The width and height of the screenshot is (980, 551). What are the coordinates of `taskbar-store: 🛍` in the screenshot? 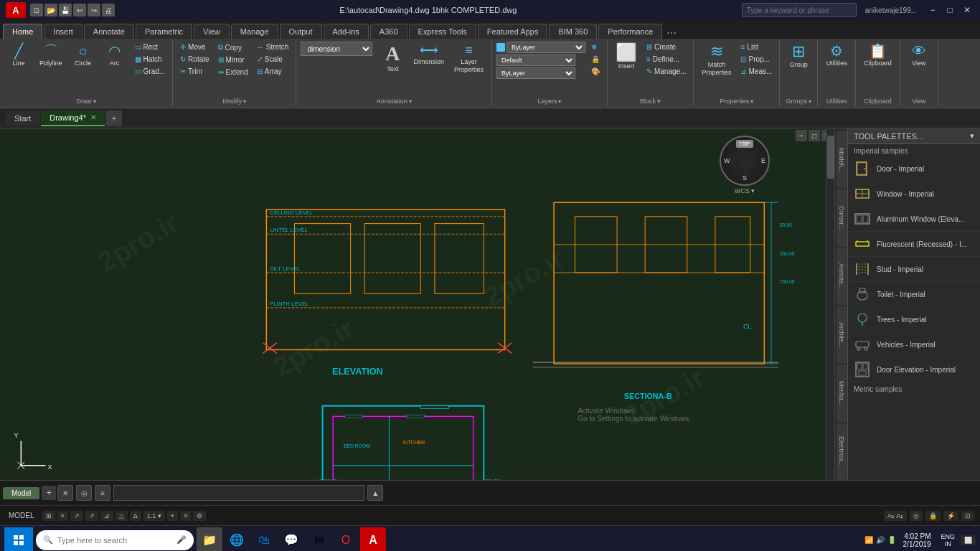 It's located at (264, 540).